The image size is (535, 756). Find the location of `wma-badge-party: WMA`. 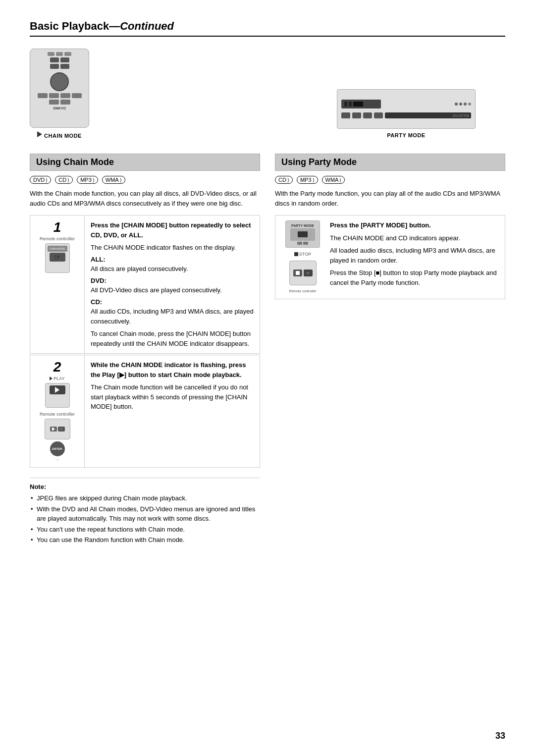

wma-badge-party: WMA is located at coordinates (334, 180).